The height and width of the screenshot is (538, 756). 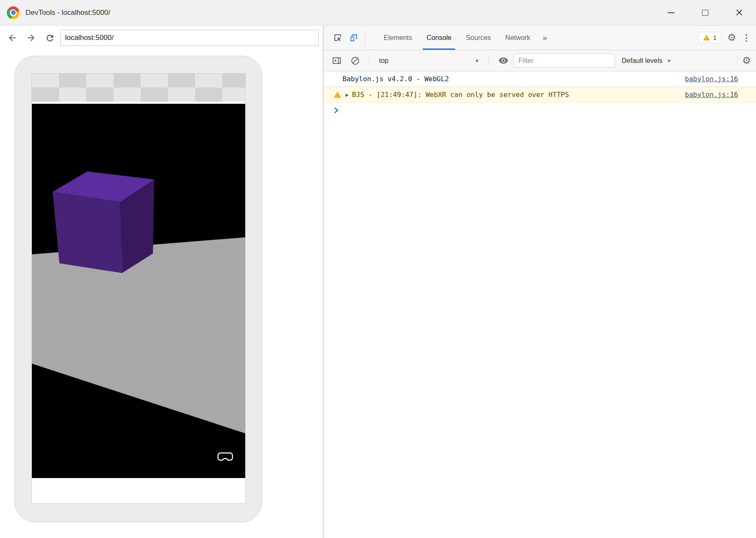 I want to click on chevrons-right-icon: », so click(x=545, y=38).